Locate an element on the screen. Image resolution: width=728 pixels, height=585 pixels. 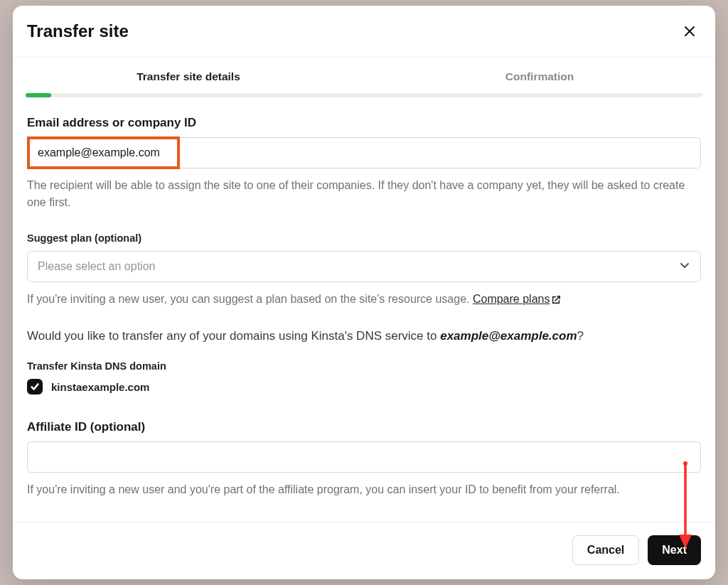
email-input is located at coordinates (364, 153).